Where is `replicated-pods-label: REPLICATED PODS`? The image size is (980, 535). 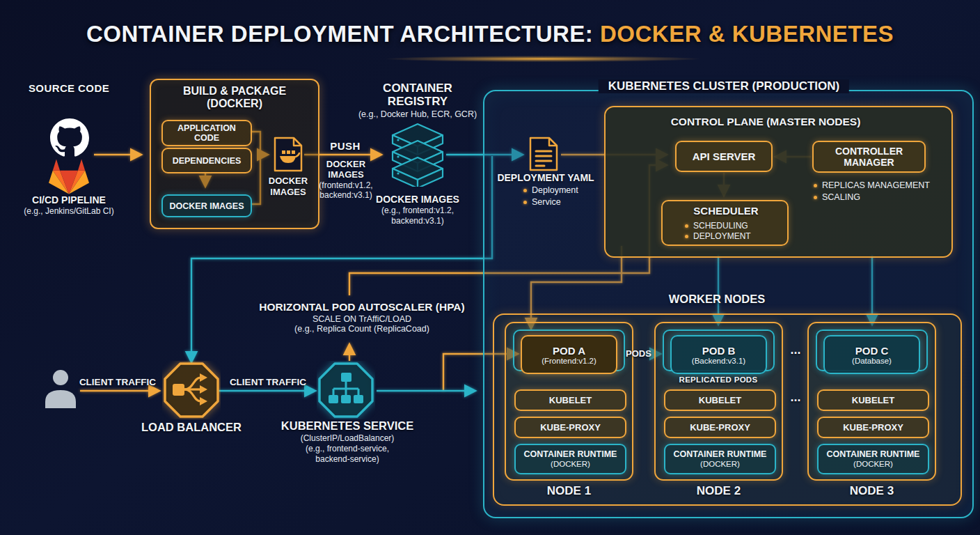
replicated-pods-label: REPLICATED PODS is located at coordinates (718, 380).